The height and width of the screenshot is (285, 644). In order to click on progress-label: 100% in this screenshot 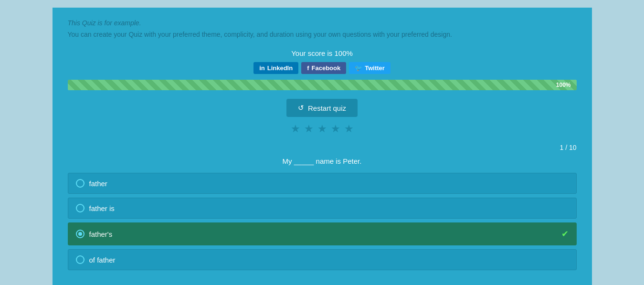, I will do `click(563, 85)`.